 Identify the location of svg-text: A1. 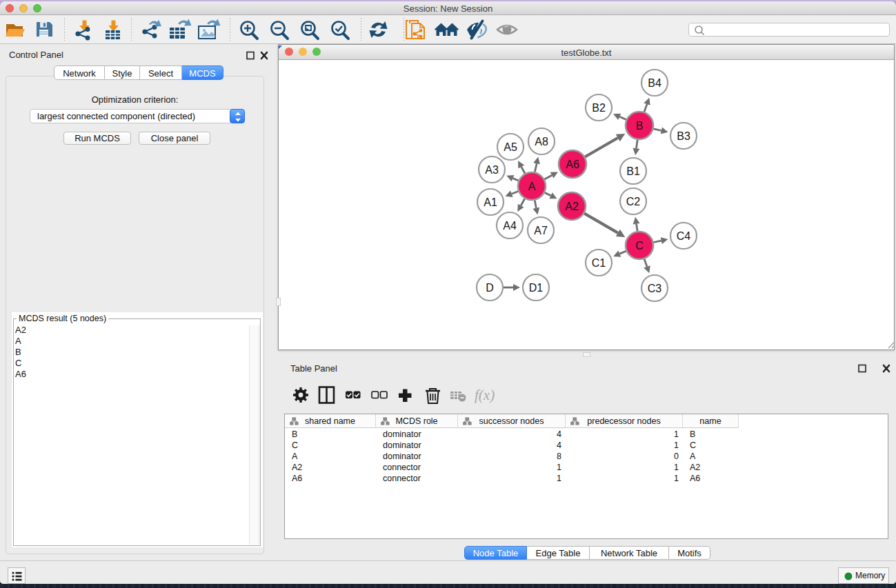
(490, 203).